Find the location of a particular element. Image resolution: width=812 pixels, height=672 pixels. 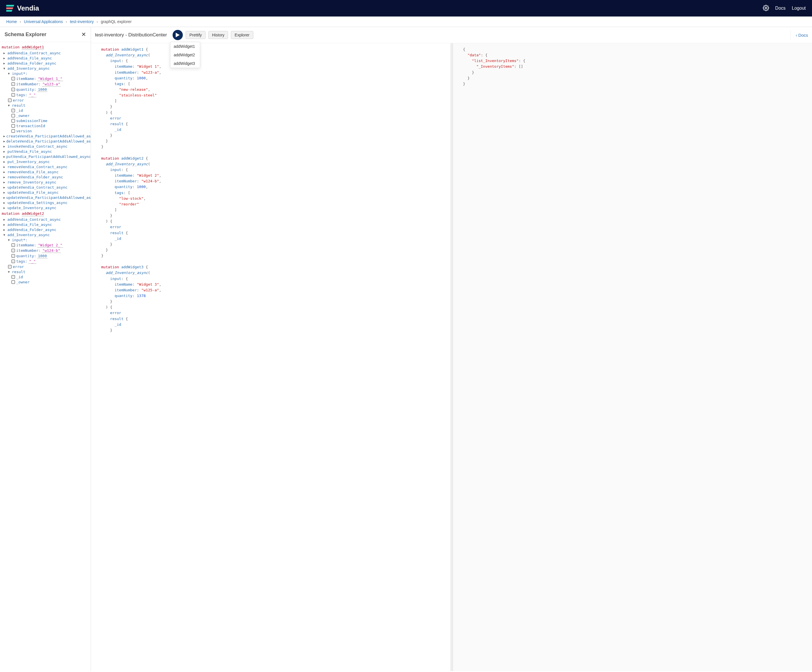

logout-link: Logout is located at coordinates (799, 9).